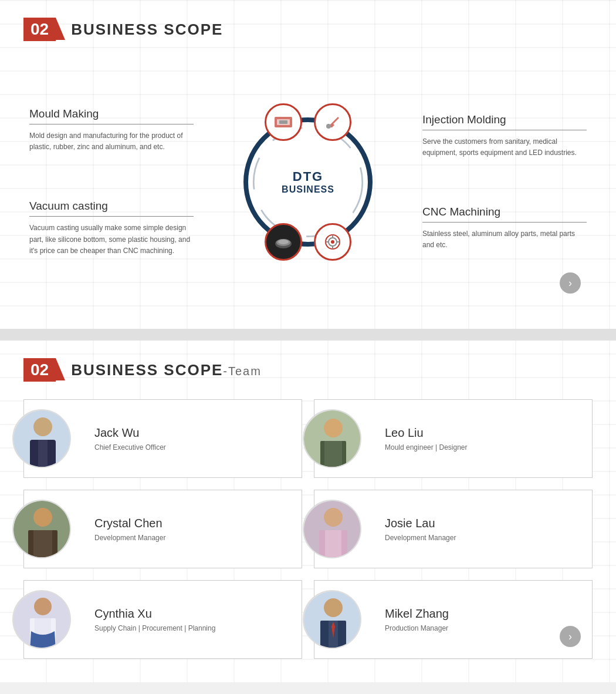 Image resolution: width=616 pixels, height=694 pixels. I want to click on team-role-crystal-chen: Development Manager, so click(192, 538).